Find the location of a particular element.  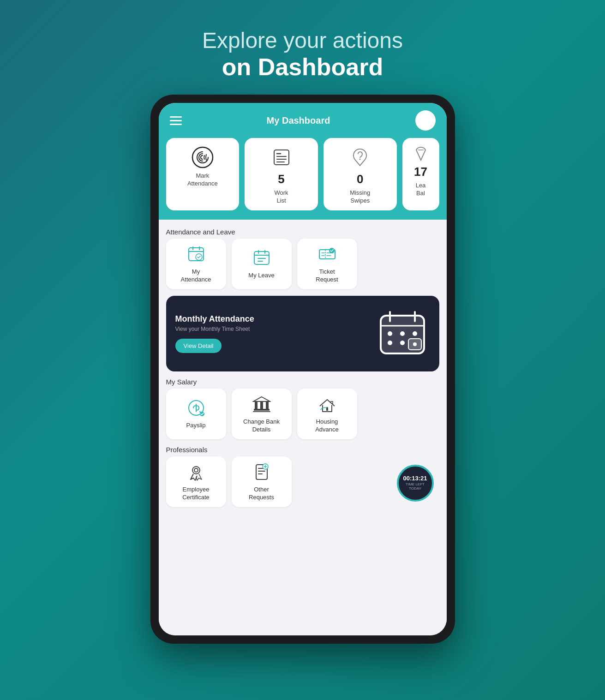

leave-balance-icon is located at coordinates (421, 154).